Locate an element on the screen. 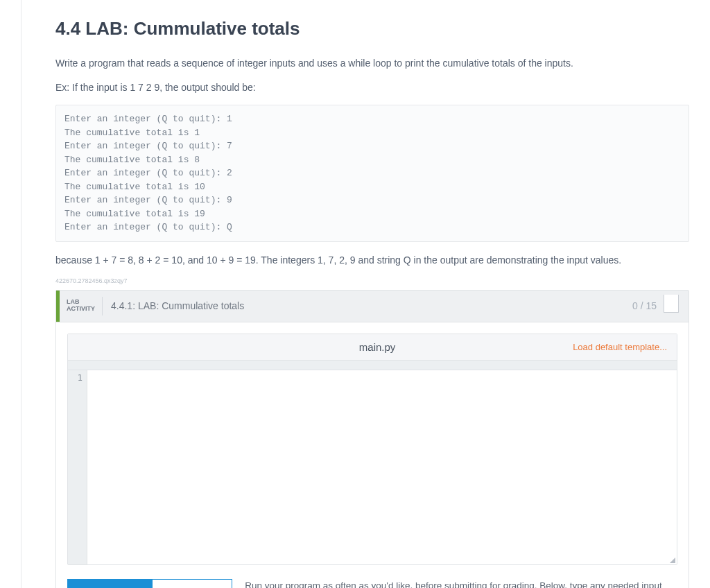  mode-toggle: Develop mode Submit mode is located at coordinates (150, 584).